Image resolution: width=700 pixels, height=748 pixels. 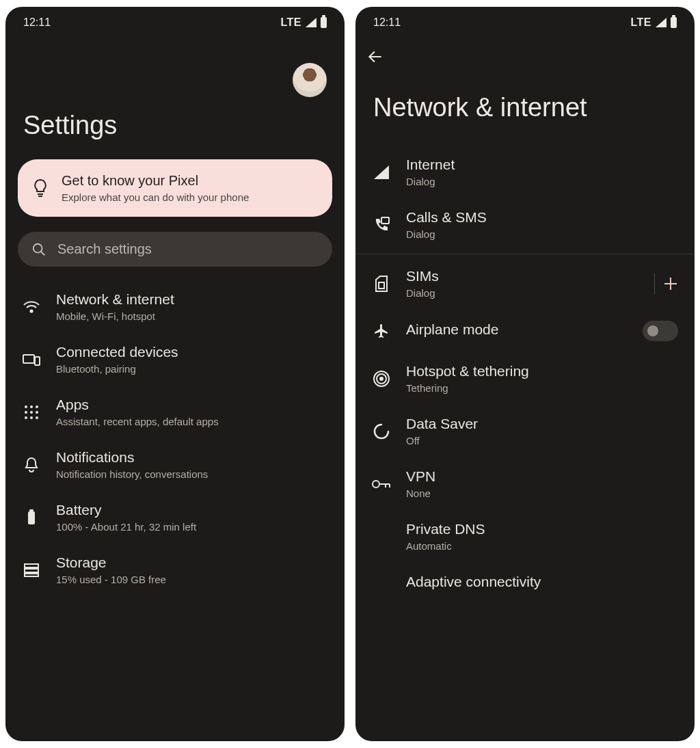 I want to click on item-subtitle: Mobile, Wi-Fi, hotspot, so click(x=192, y=316).